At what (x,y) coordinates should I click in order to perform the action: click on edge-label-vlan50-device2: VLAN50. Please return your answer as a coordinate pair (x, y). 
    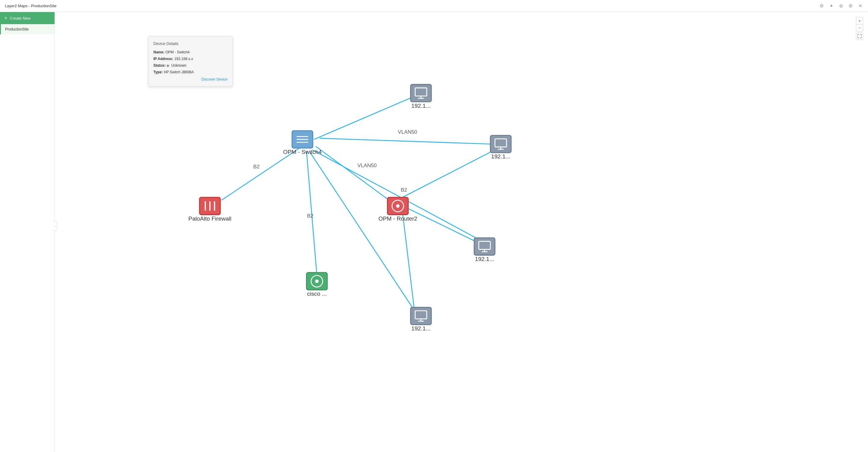
    Looking at the image, I should click on (408, 132).